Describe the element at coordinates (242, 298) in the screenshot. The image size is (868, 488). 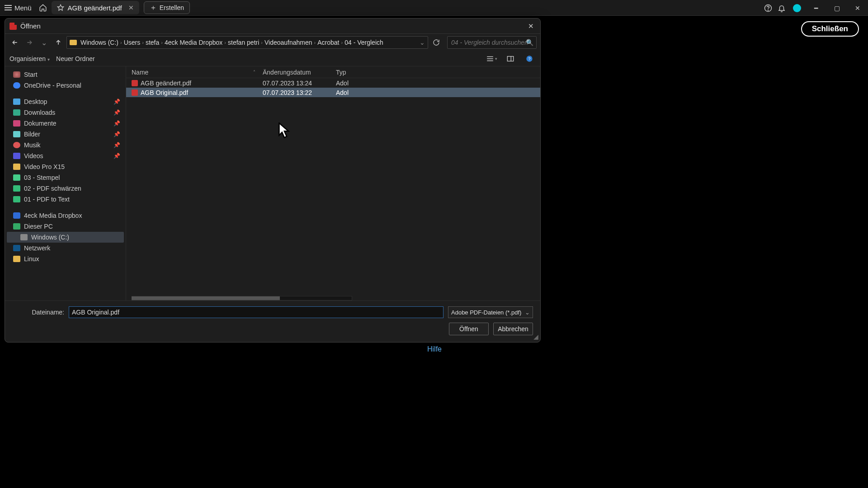
I see `horizontal-scrollbar` at that location.